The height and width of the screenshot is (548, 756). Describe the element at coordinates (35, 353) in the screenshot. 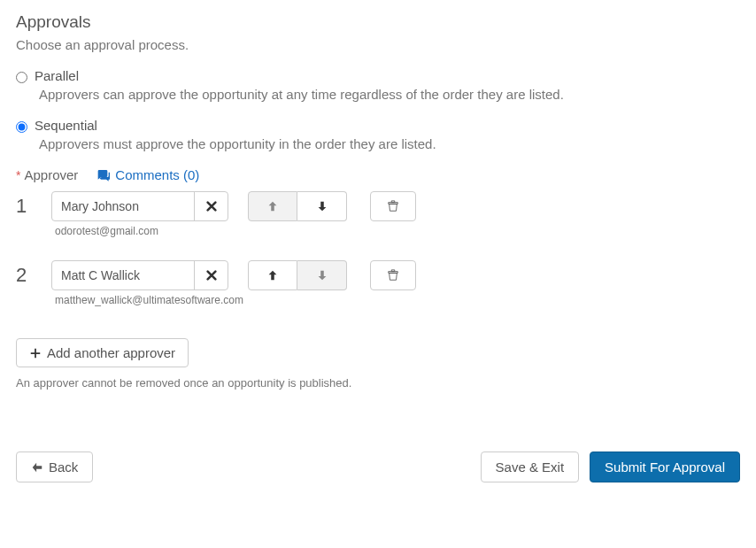

I see `plus-icon` at that location.